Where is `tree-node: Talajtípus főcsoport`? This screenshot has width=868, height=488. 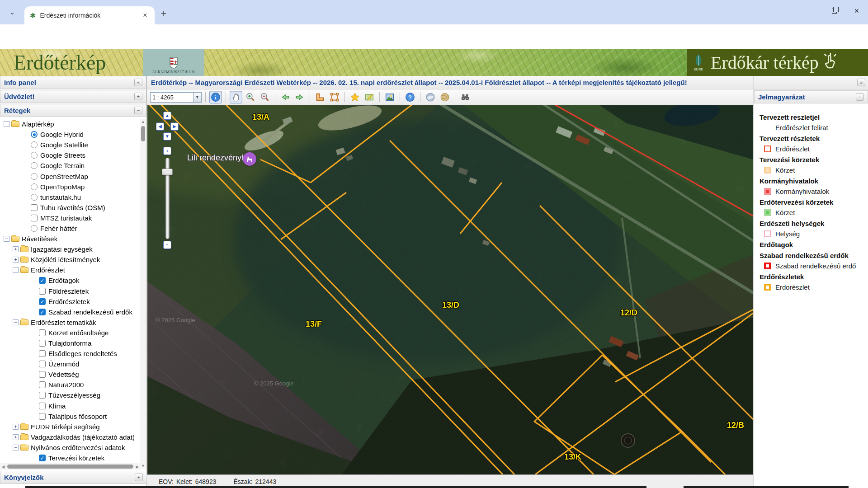
tree-node: Talajtípus főcsoport is located at coordinates (71, 417).